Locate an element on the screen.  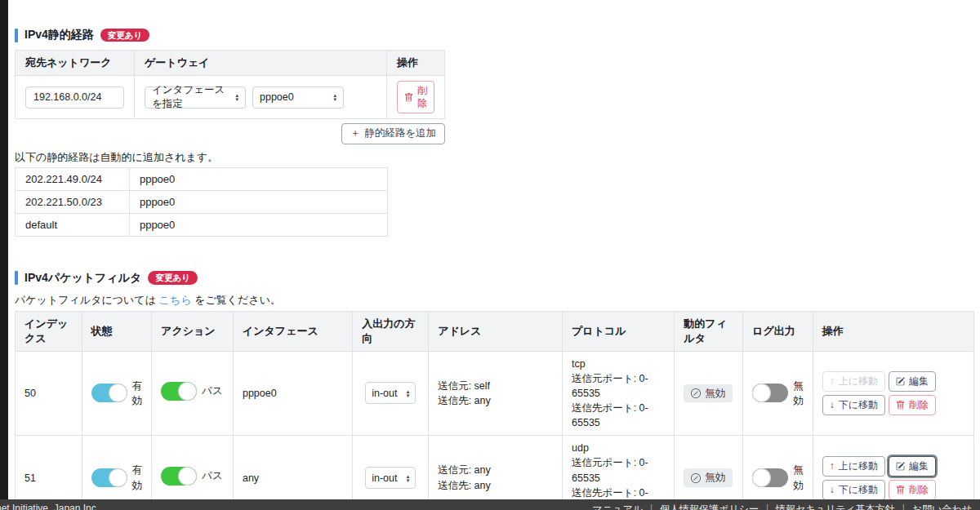
section-title-text: IPv4パケットフィルタ is located at coordinates (83, 278).